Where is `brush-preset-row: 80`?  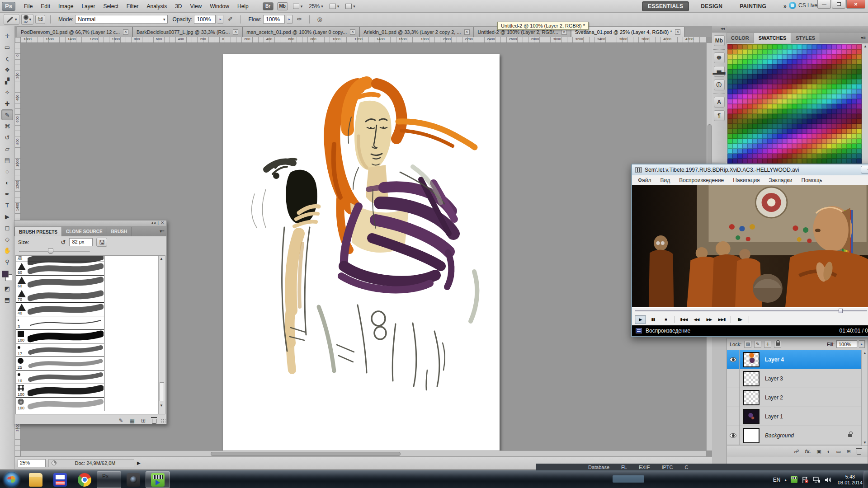
brush-preset-row: 80 is located at coordinates (60, 258).